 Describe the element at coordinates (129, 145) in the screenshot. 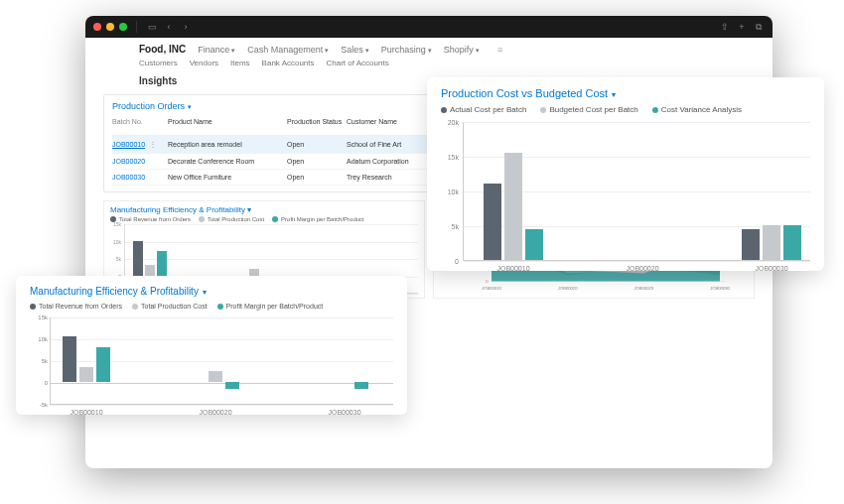

I see `batch-link: JOB00010` at that location.